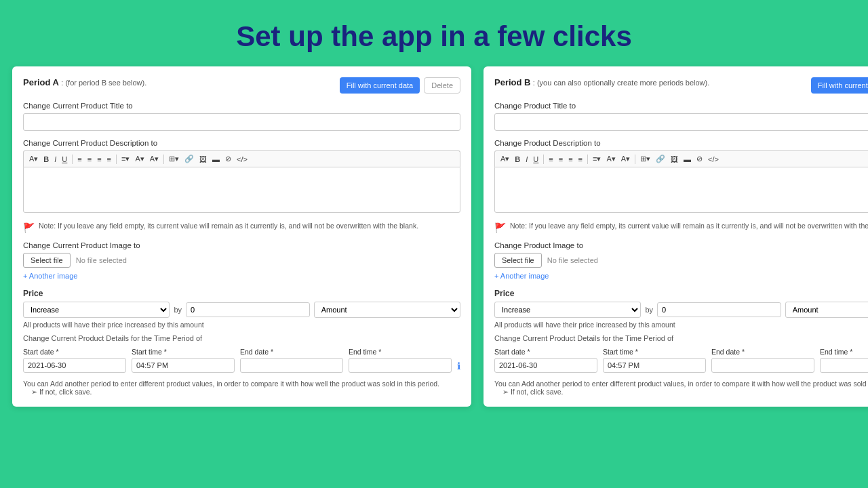  What do you see at coordinates (763, 365) in the screenshot?
I see `end-date-input-b` at bounding box center [763, 365].